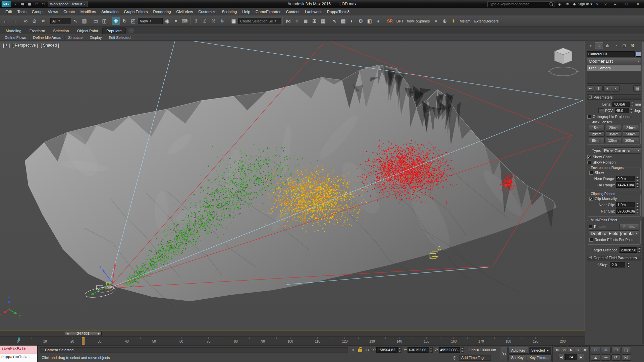  What do you see at coordinates (606, 357) in the screenshot?
I see `pan-icon: ⊹` at bounding box center [606, 357].